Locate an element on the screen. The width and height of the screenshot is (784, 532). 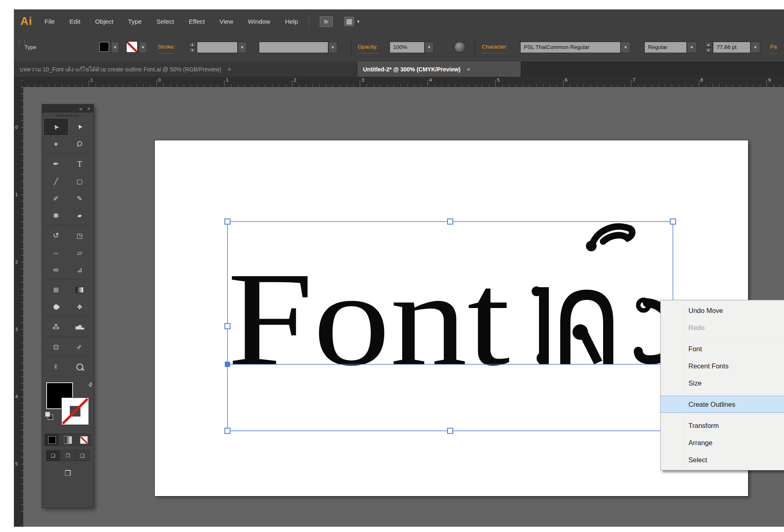
screen-mode-button: ❐ is located at coordinates (68, 473).